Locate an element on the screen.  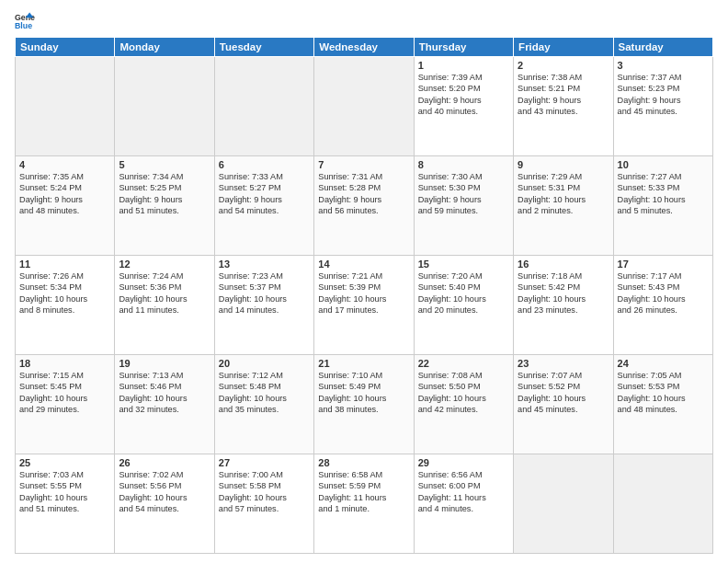
day-number: 18 is located at coordinates (64, 363).